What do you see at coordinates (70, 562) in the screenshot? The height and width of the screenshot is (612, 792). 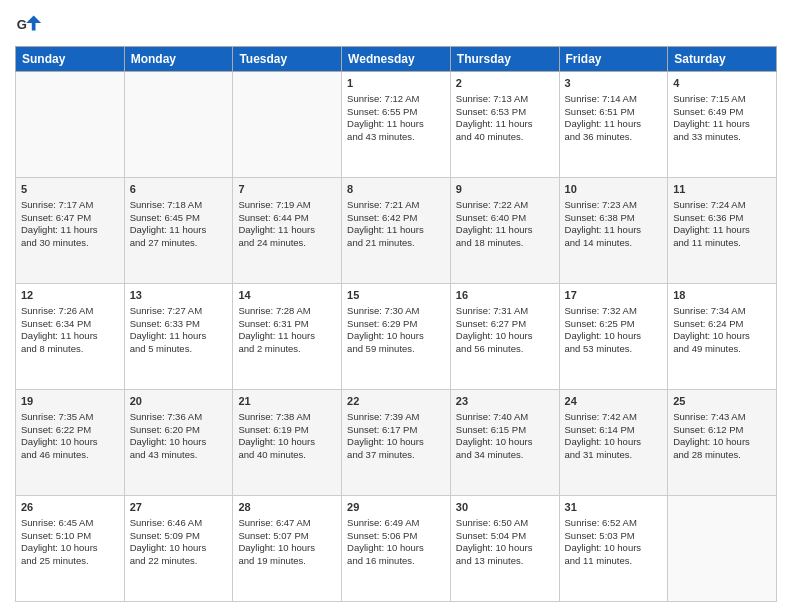 I see `day-info-line: and 25 minutes.` at bounding box center [70, 562].